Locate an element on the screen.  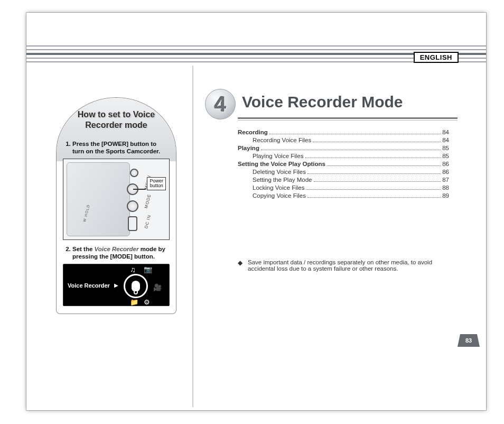
toc-row: Recording84 is located at coordinates (343, 132).